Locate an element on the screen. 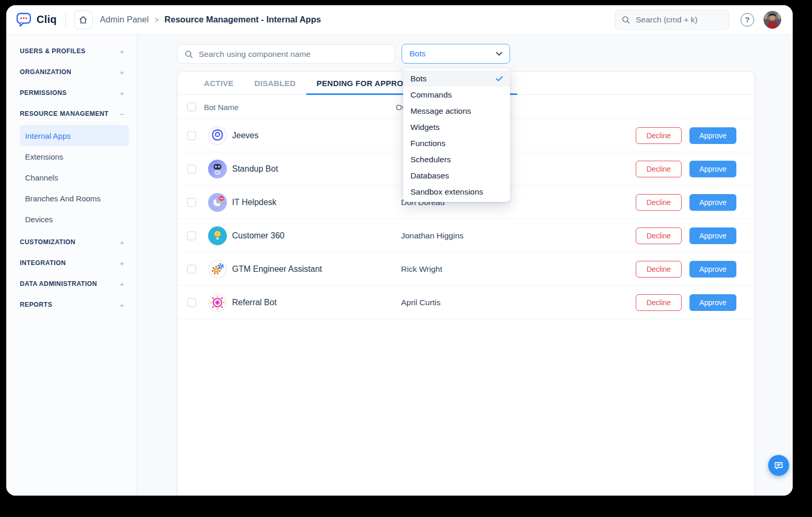  global-search-input is located at coordinates (678, 20).